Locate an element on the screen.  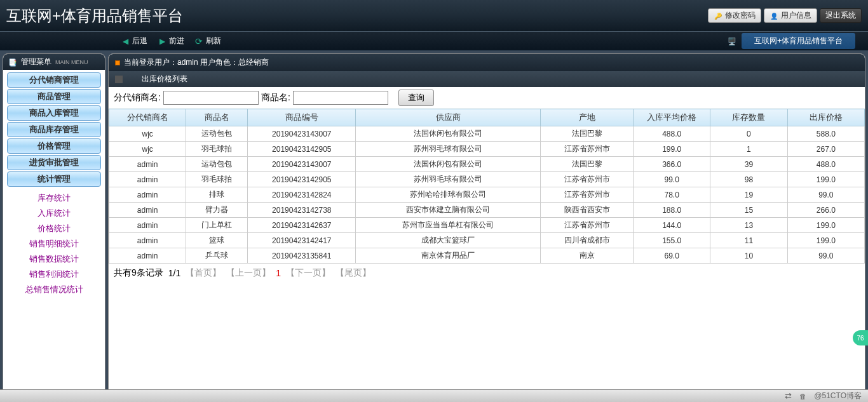
dealer-label: 分代销商名: is located at coordinates (137, 98).